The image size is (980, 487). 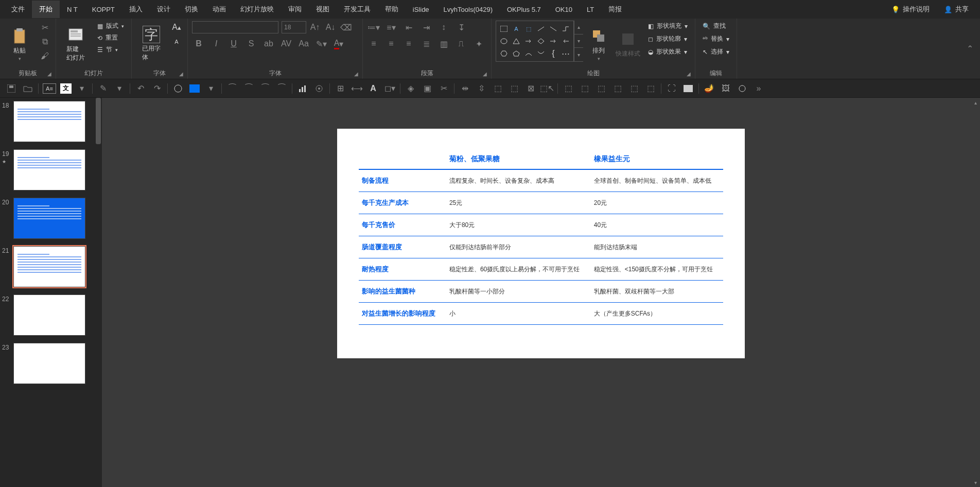 What do you see at coordinates (51, 315) in the screenshot?
I see `thumbnail-22: 22` at bounding box center [51, 315].